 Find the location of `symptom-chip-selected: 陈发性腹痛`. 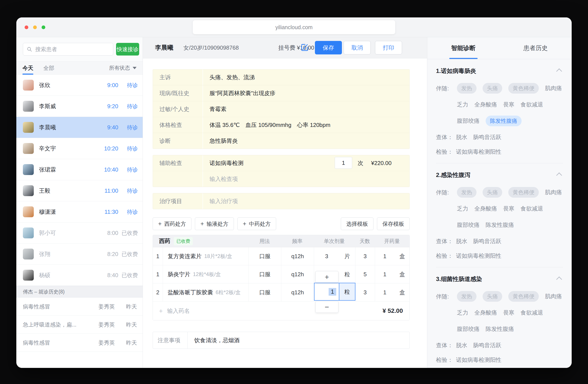

symptom-chip-selected: 陈发性腹痛 is located at coordinates (504, 121).